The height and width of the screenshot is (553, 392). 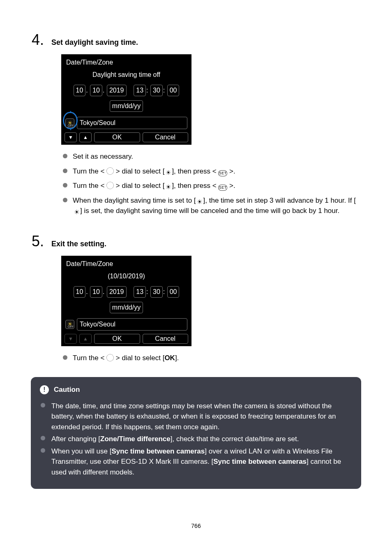 I want to click on screen4-minute: 30, so click(x=157, y=90).